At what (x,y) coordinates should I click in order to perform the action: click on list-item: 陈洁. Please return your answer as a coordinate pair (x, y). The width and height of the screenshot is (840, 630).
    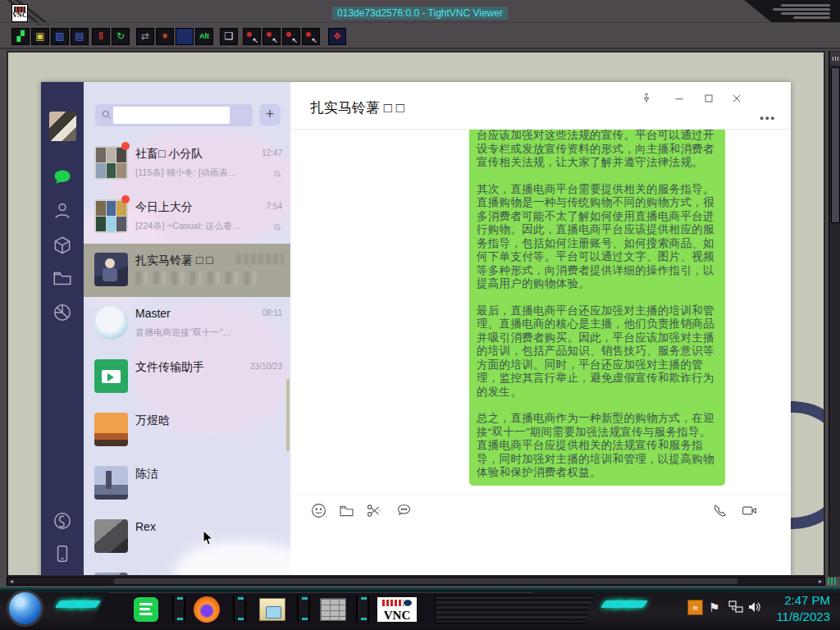
    Looking at the image, I should click on (187, 484).